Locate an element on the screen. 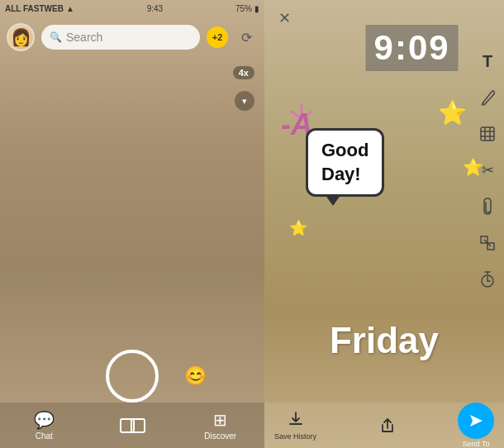 Image resolution: width=504 pixels, height=448 pixels. save-history-label: Save History is located at coordinates (296, 436).